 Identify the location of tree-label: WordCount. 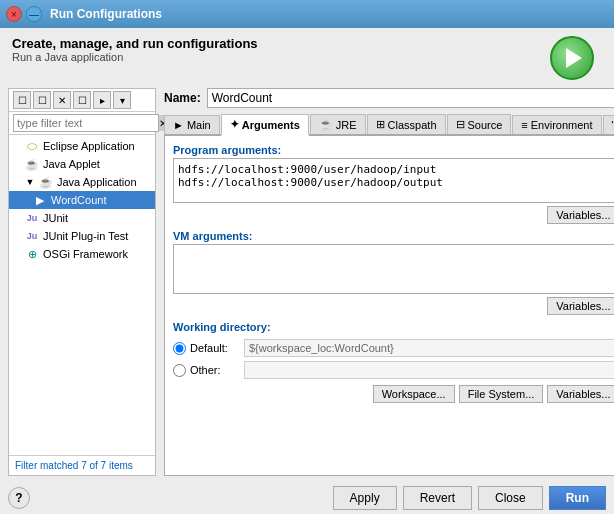
(78, 200).